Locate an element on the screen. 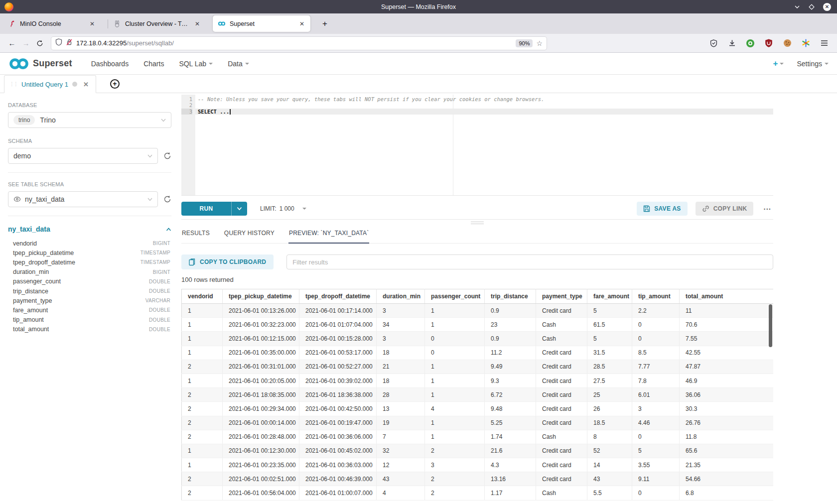 Image resolution: width=837 pixels, height=504 pixels. add-query-tab-button: + is located at coordinates (115, 84).